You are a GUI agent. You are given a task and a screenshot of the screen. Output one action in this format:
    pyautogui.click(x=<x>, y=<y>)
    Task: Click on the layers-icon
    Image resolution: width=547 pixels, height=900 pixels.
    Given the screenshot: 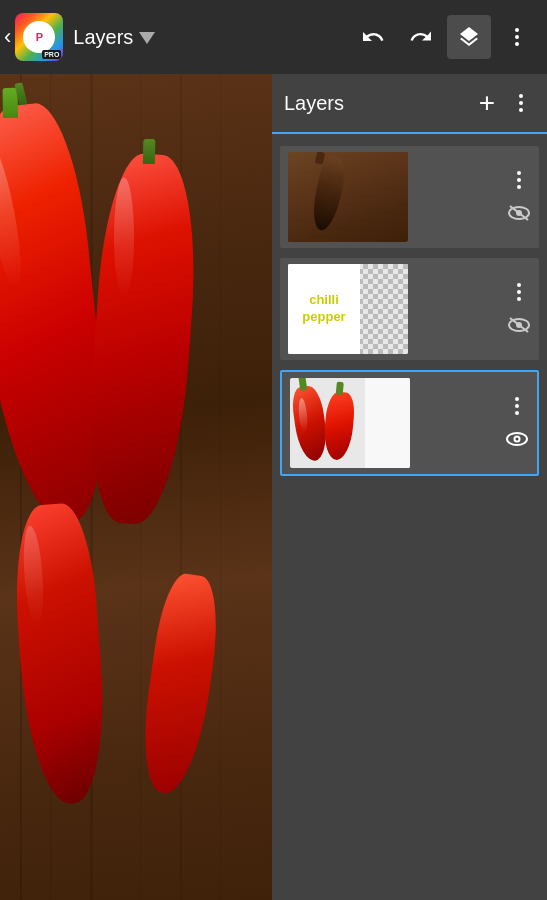 What is the action you would take?
    pyautogui.click(x=469, y=37)
    